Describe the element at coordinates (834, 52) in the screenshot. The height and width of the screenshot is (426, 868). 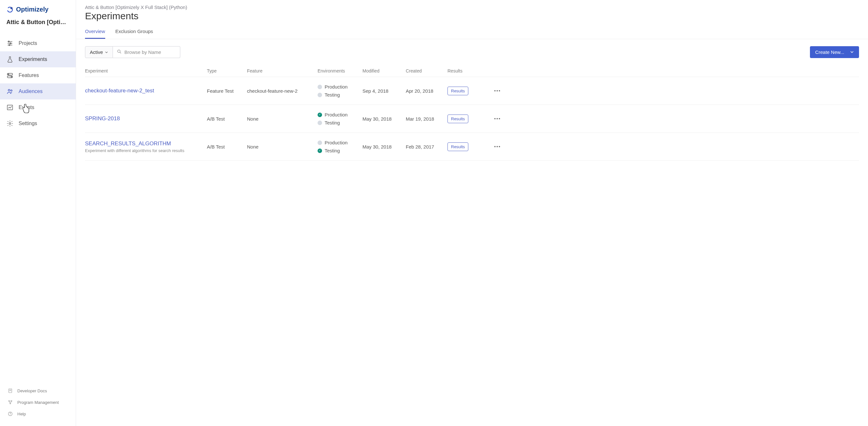
I see `create-new-button: Create New...` at that location.